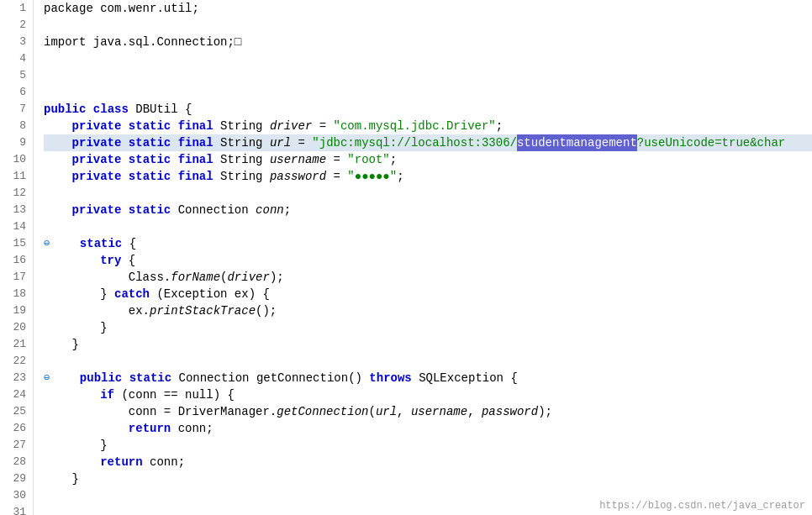 The height and width of the screenshot is (515, 812). What do you see at coordinates (17, 160) in the screenshot?
I see `line-number-10: 10` at bounding box center [17, 160].